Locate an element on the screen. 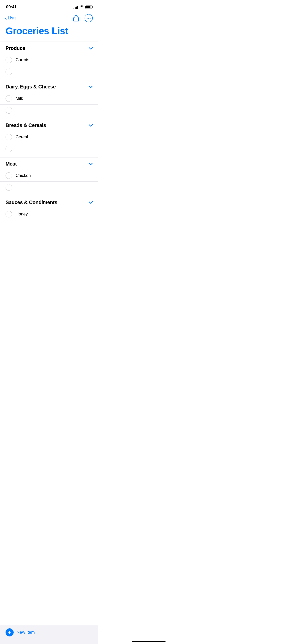 This screenshot has width=297, height=644. status-time: 09:41 is located at coordinates (11, 7).